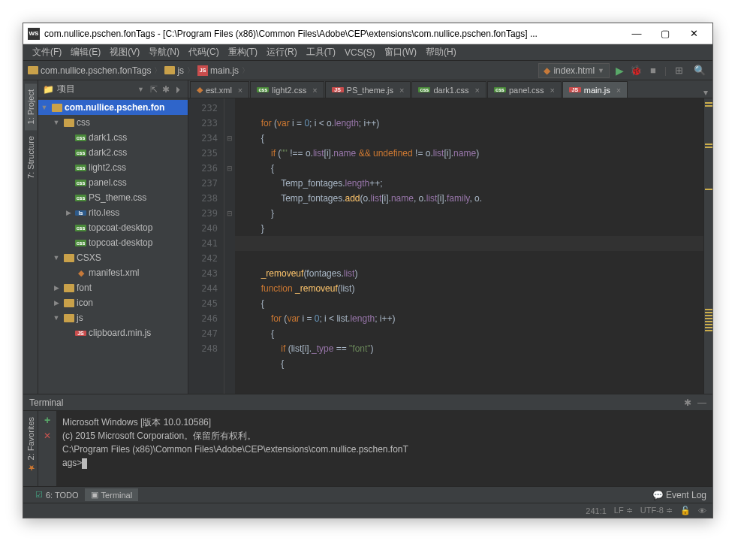 This screenshot has height=550, width=756. What do you see at coordinates (441, 53) in the screenshot?
I see `menu-help: 帮助(H)` at bounding box center [441, 53].